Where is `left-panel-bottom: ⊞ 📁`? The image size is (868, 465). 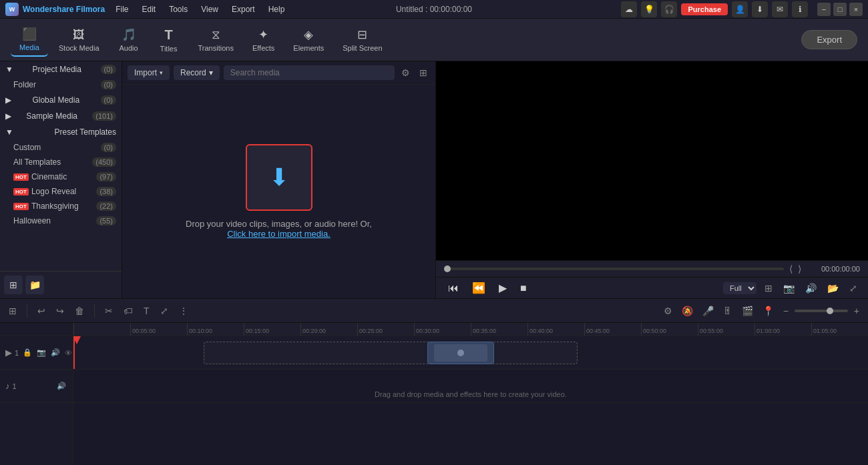
left-panel-bottom: ⊞ 📁 is located at coordinates (61, 284).